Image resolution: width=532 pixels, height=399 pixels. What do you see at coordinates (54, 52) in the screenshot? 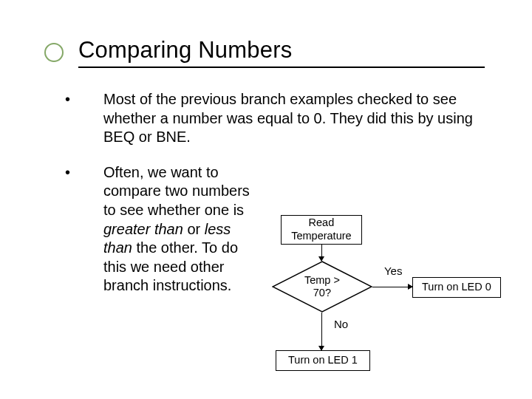
I see `circle-bullet-icon` at bounding box center [54, 52].